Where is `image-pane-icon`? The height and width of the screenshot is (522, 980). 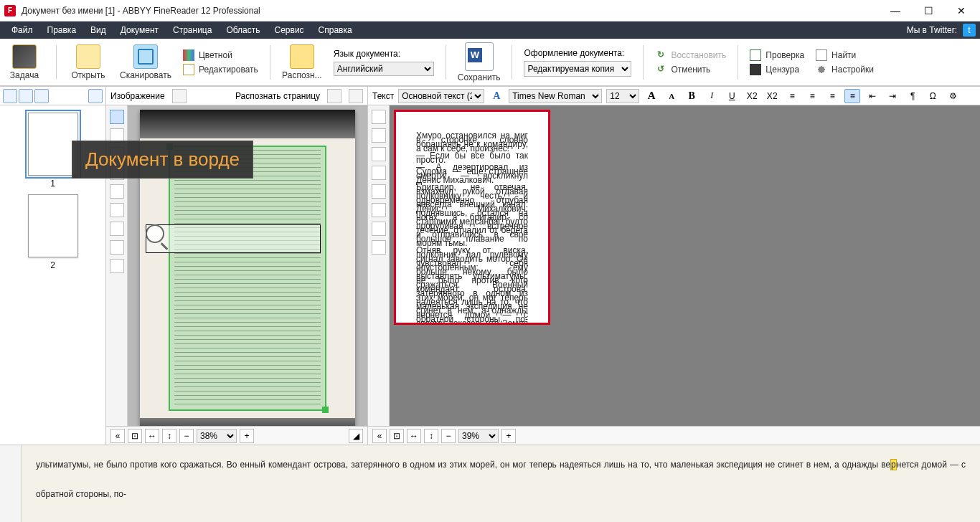
image-pane-icon is located at coordinates (179, 96).